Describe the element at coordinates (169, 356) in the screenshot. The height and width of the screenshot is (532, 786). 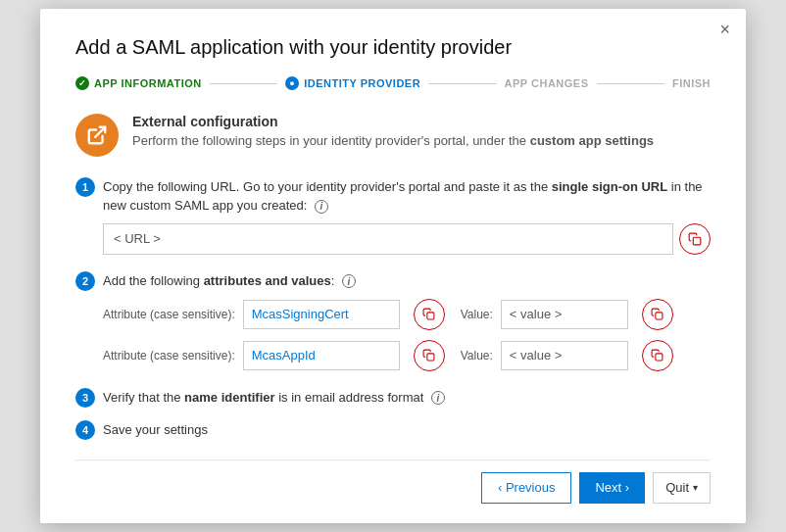
I see `attr-label-2: Attribute (case sensitive):` at that location.